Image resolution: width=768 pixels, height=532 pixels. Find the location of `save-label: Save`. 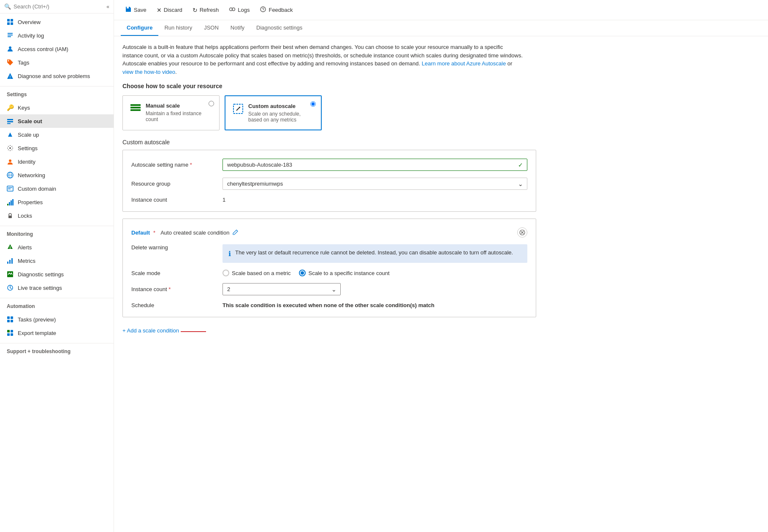

save-label: Save is located at coordinates (140, 10).